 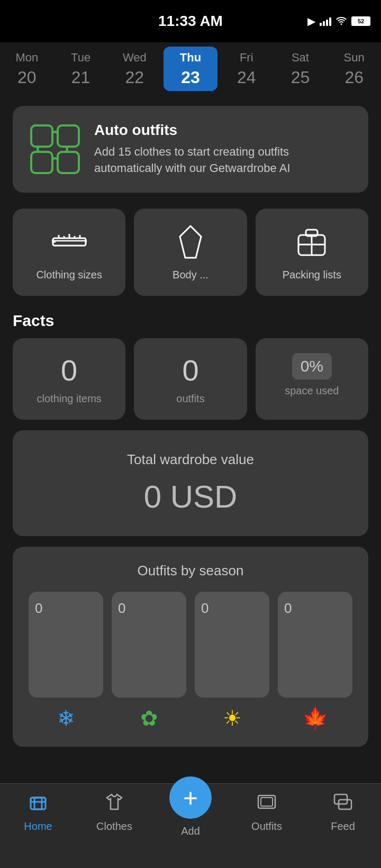 I want to click on cal-day-wed: Wed 22, so click(x=134, y=69).